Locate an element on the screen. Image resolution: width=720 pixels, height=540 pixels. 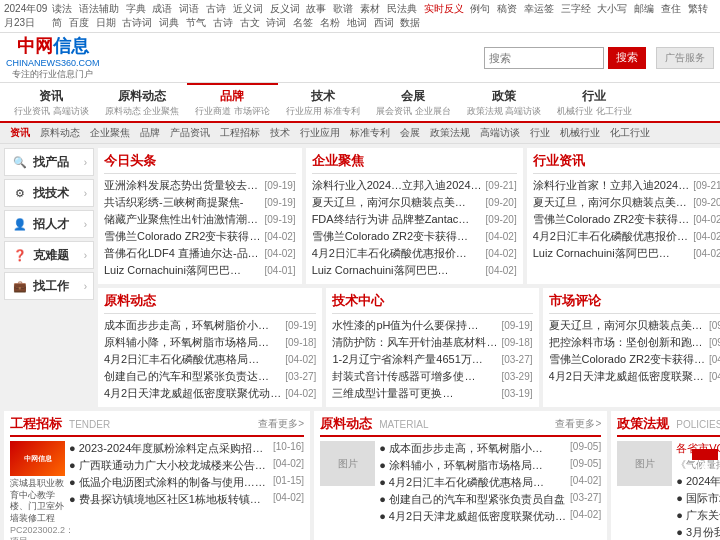
news-link: ● 广东关于进一步加强工业企业重工厂的通知… is located at coordinates (698, 516).